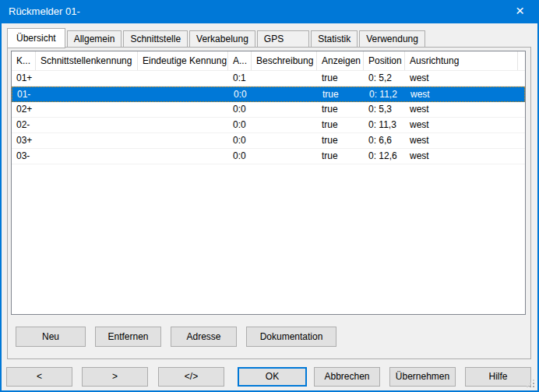  I want to click on column-header-beschreibung: Beschreibung, so click(284, 61).